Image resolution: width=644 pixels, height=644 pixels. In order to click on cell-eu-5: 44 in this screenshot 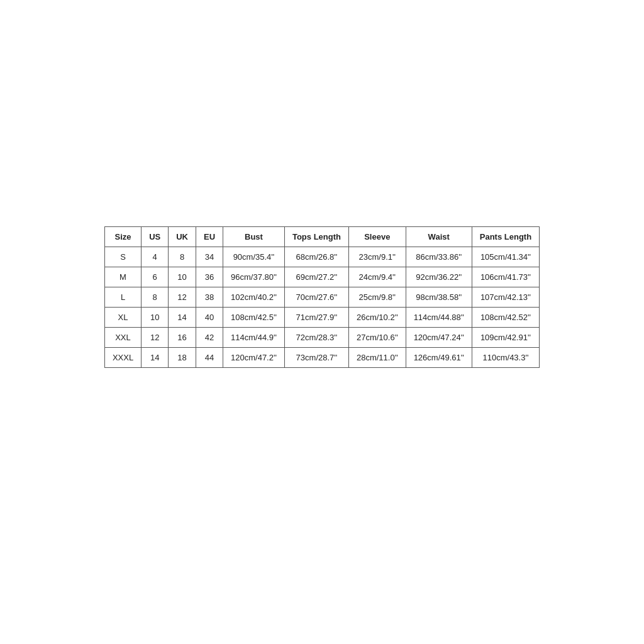, I will do `click(209, 357)`.